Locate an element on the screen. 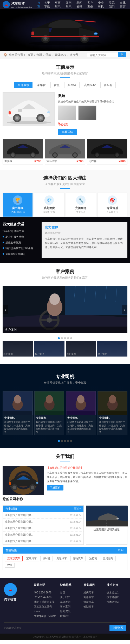 The height and width of the screenshot is (644, 130). filter-special: 香车包 is located at coordinates (108, 85).